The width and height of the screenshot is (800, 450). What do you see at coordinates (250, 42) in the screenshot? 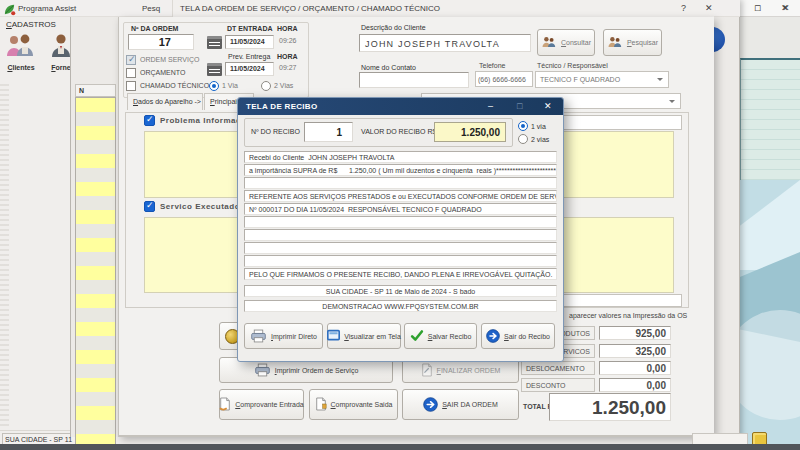
I see `entry-date-input: 11/05/2024` at bounding box center [250, 42].